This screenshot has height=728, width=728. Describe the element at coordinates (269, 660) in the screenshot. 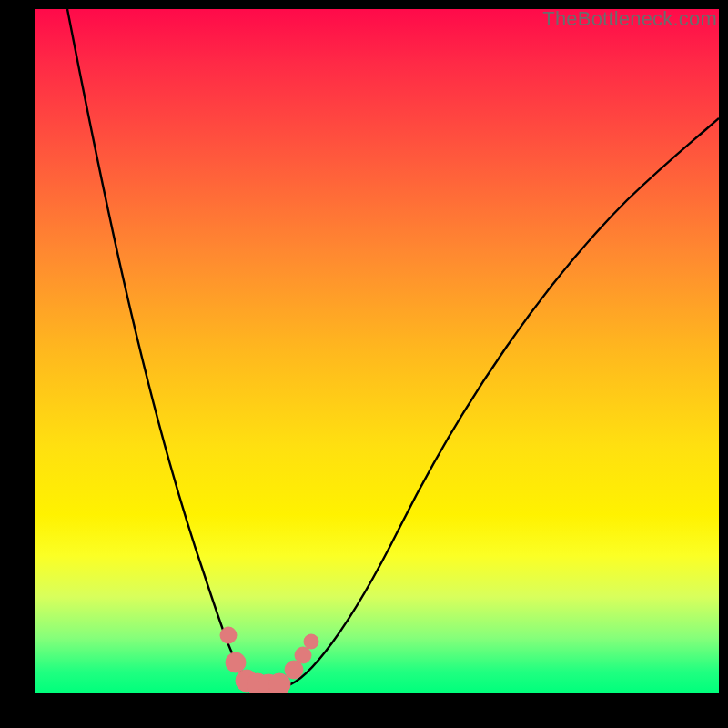

I see `valley-markers` at that location.